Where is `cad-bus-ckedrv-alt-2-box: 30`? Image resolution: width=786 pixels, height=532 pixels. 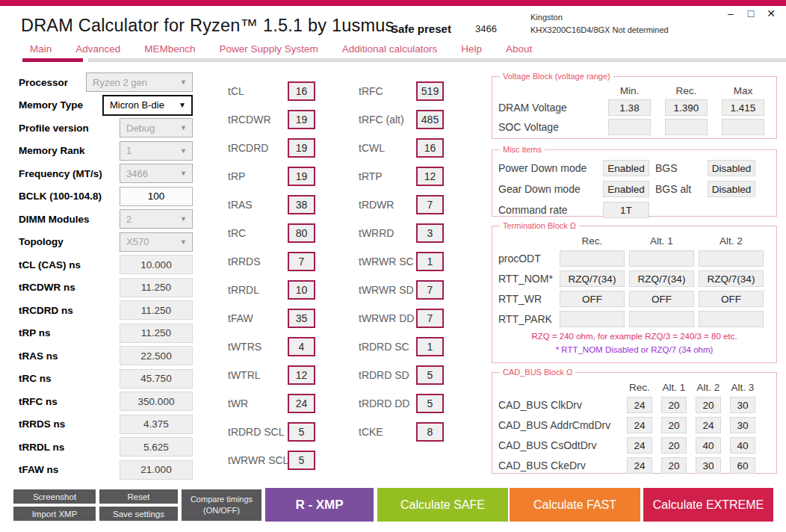
cad-bus-ckedrv-alt-2-box: 30 is located at coordinates (708, 466).